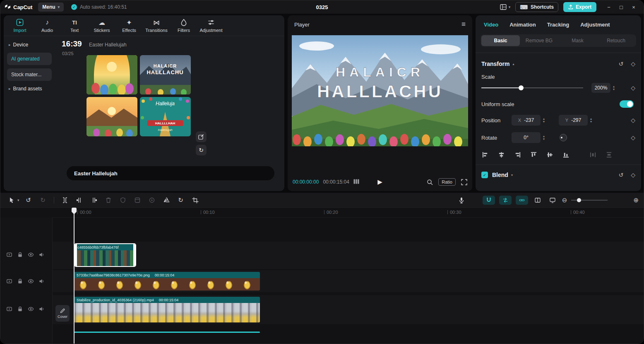  Describe the element at coordinates (29, 89) in the screenshot. I see `sidebar-item-brand-assets: ▸ Brand assets` at that location.